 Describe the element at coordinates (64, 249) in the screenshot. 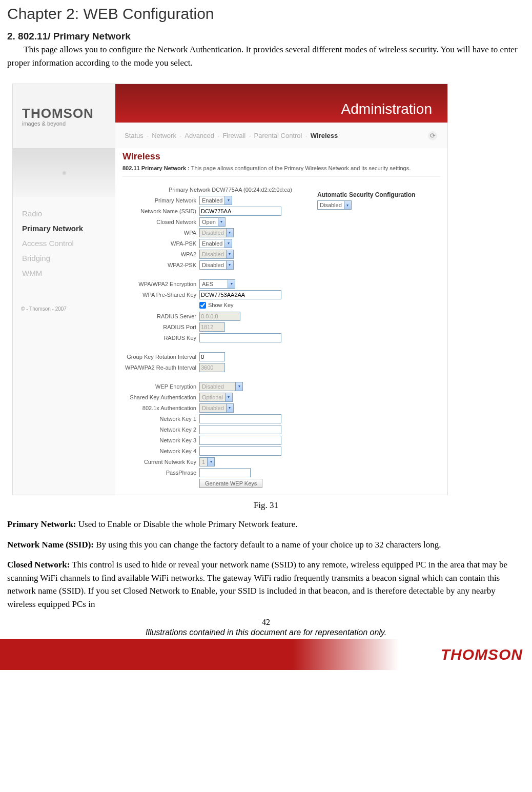

I see `sidebar-nav: Radio Primary Network Access Control Bri…` at that location.